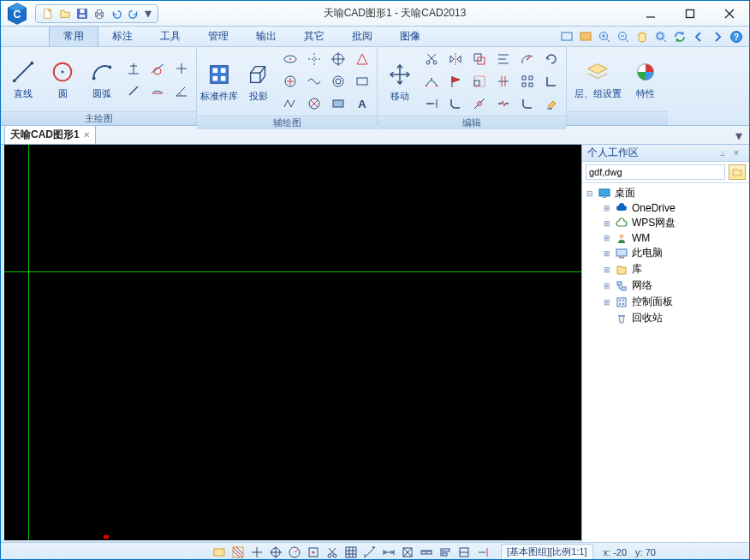 The width and height of the screenshot is (750, 560). Describe the element at coordinates (338, 81) in the screenshot. I see `ring-icon` at that location.